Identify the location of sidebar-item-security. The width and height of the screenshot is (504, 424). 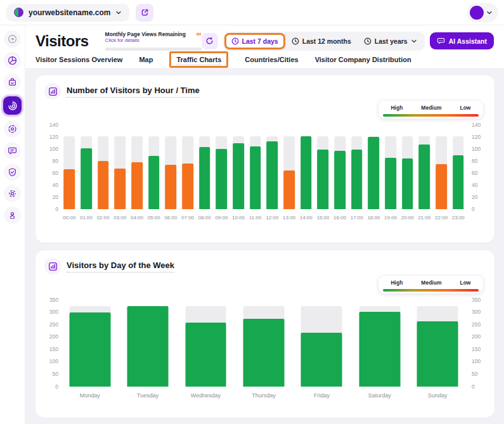
(13, 172).